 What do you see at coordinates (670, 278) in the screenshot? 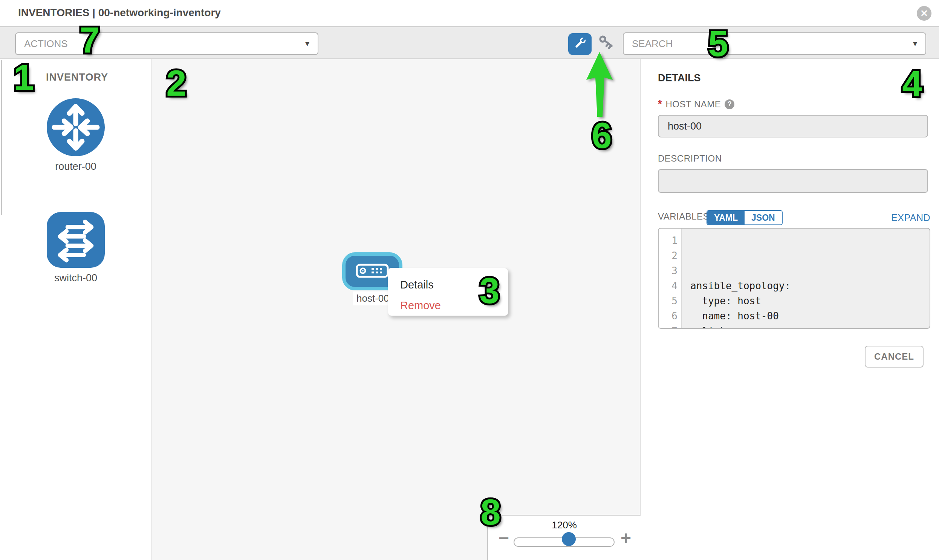
I see `editor-line-numbers: 1234567` at bounding box center [670, 278].